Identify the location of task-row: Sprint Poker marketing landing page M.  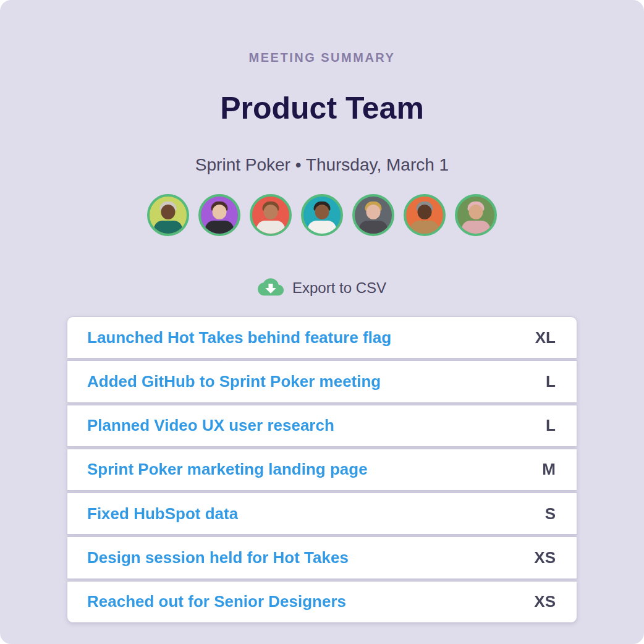
(322, 470).